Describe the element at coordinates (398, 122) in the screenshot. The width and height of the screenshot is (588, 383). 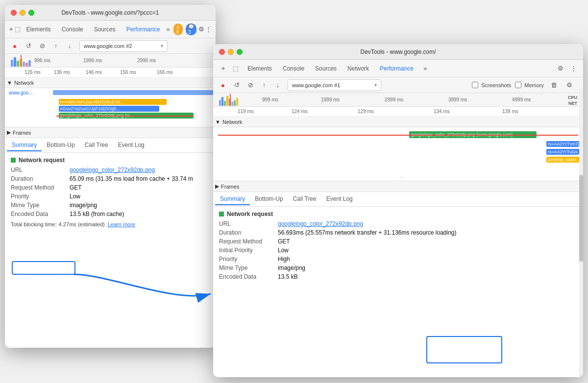
I see `network-section-header-2: ▼ Network` at that location.